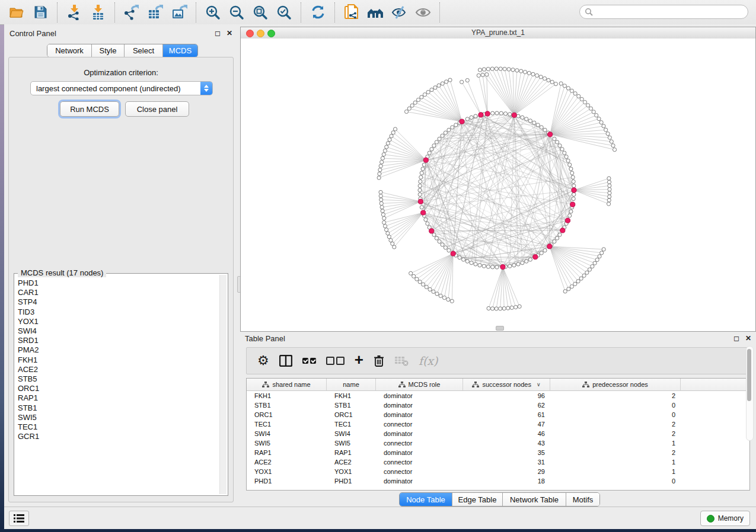 The height and width of the screenshot is (532, 756). Describe the element at coordinates (121, 32) in the screenshot. I see `control-panel-title: Control Panel` at that location.